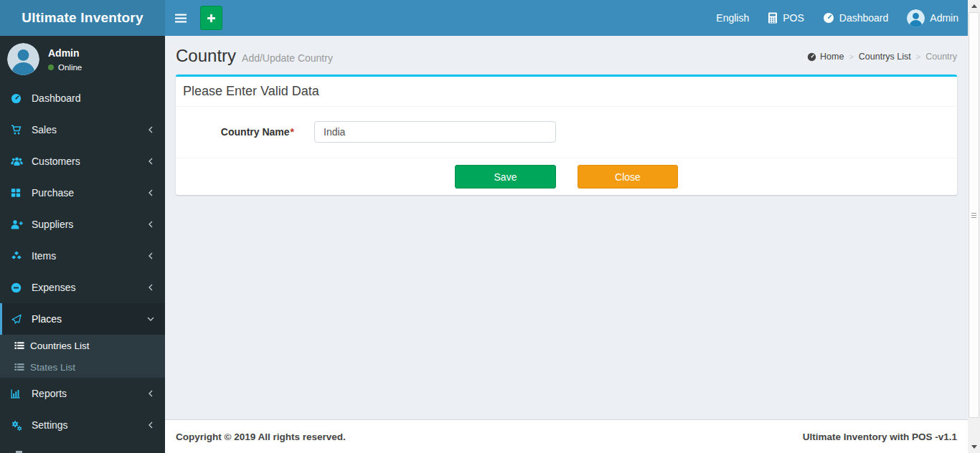 Image resolution: width=980 pixels, height=453 pixels. What do you see at coordinates (151, 319) in the screenshot?
I see `chevron-down-icon` at bounding box center [151, 319].